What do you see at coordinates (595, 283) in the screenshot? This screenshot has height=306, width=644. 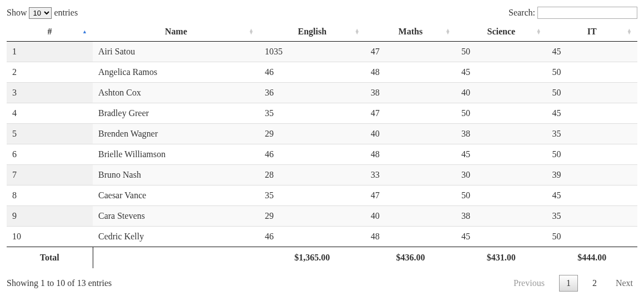 I see `page-2: 2` at bounding box center [595, 283].